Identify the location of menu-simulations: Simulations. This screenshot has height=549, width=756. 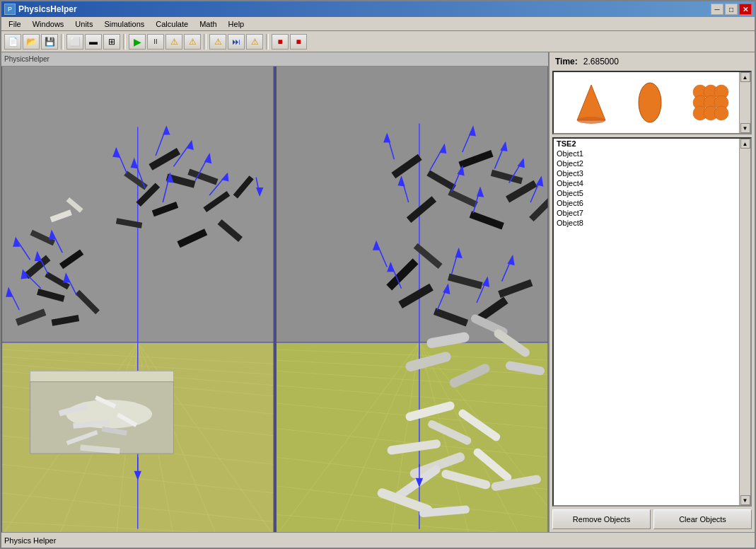
(124, 24).